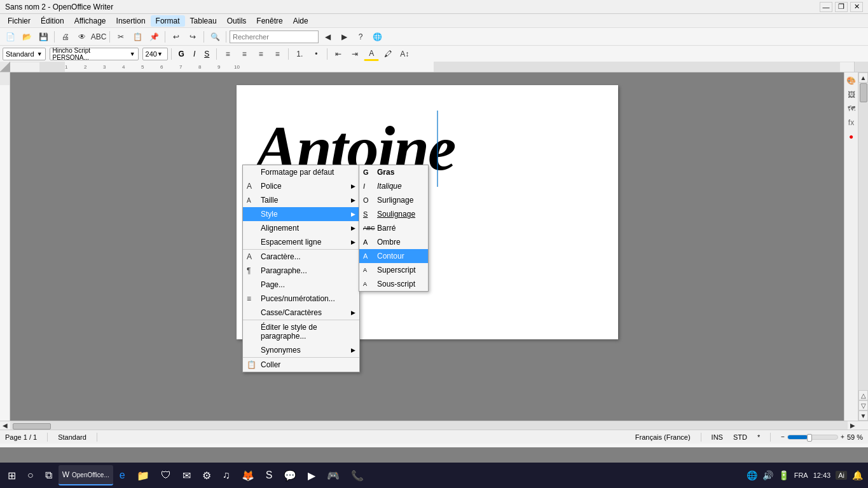 This screenshot has width=868, height=488. What do you see at coordinates (237, 21) in the screenshot?
I see `menu-outils: Outils` at bounding box center [237, 21].